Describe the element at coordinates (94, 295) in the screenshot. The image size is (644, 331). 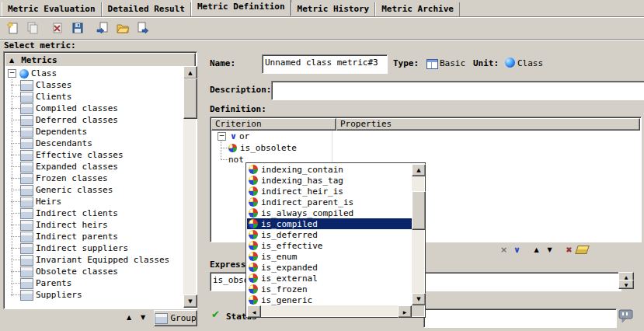
I see `tree-item: Suppliers` at that location.